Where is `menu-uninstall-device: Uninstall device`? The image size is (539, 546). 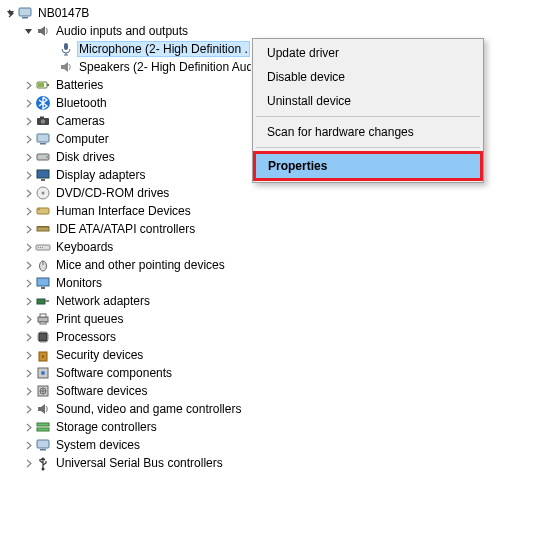
menu-uninstall-device: Uninstall device is located at coordinates (368, 101).